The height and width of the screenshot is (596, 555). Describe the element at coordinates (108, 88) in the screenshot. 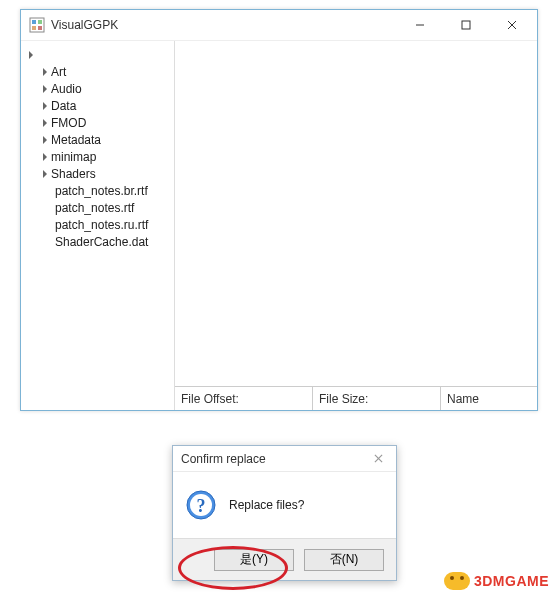

I see `tree-folder: Audio` at that location.